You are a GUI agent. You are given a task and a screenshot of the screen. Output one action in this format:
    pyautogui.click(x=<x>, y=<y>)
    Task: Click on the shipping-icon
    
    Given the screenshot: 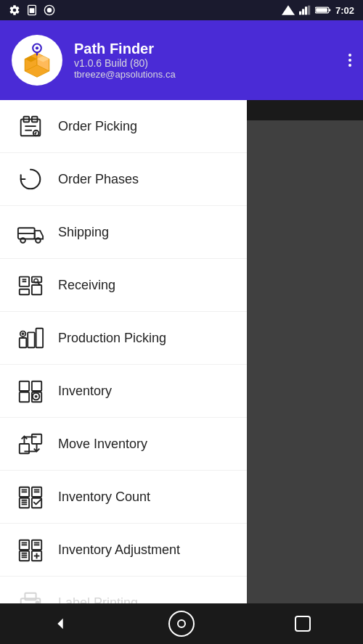 What is the action you would take?
    pyautogui.click(x=30, y=232)
    